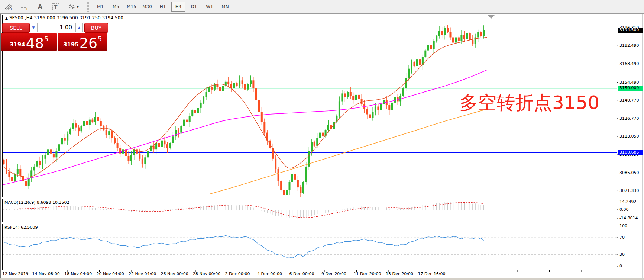 This screenshot has height=280, width=644. Describe the element at coordinates (630, 100) in the screenshot. I see `price-axis-label: 3140.770` at that location.